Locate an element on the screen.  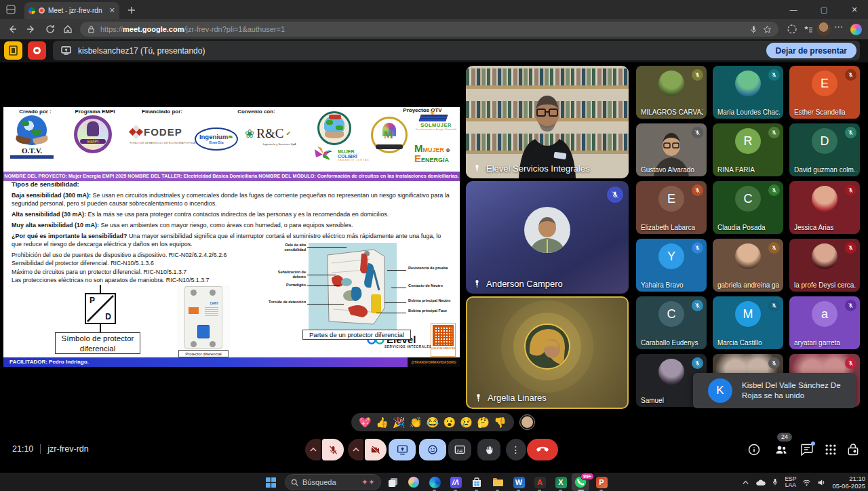
powerpoint-icon: P is located at coordinates (601, 482).